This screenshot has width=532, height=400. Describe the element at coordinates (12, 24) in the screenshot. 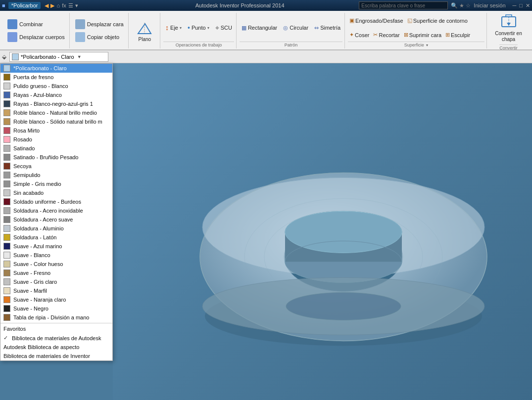

I see `combine-icon` at that location.